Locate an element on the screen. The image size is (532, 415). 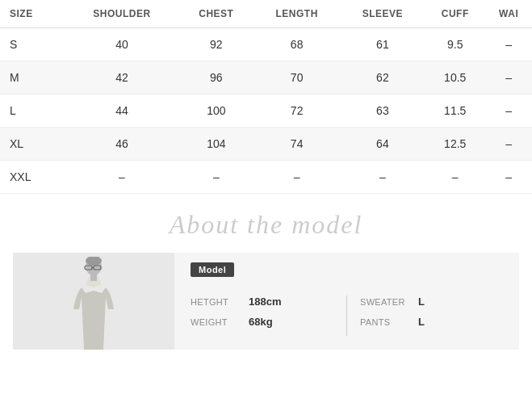
cell-chest: 96 is located at coordinates (216, 78).